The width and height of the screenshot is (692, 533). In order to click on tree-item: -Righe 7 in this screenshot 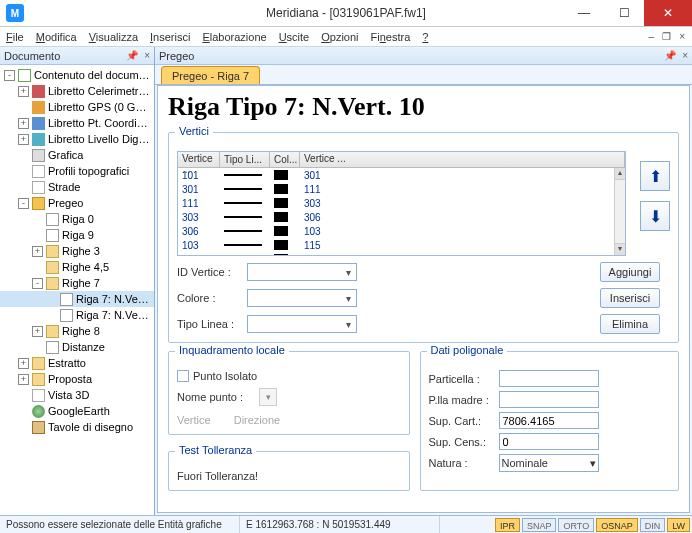, I will do `click(77, 283)`.